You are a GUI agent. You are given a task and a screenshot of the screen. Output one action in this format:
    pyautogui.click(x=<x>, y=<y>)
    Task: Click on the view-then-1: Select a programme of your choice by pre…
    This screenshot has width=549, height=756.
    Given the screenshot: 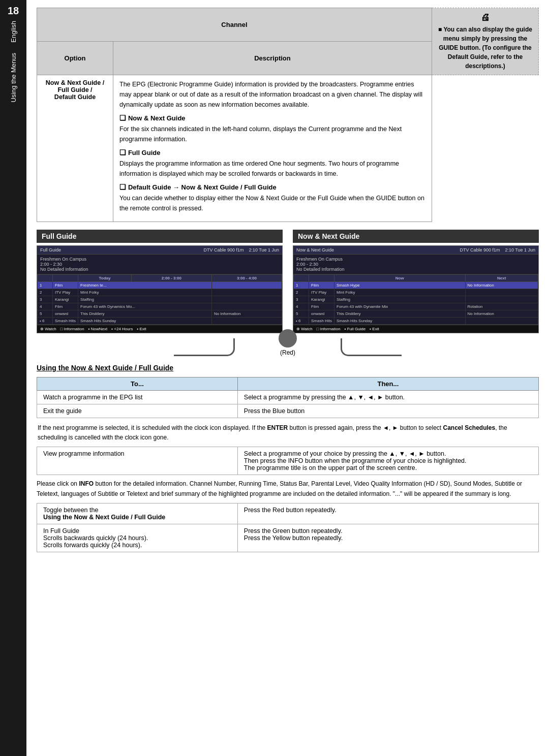 What is the action you would take?
    pyautogui.click(x=388, y=454)
    